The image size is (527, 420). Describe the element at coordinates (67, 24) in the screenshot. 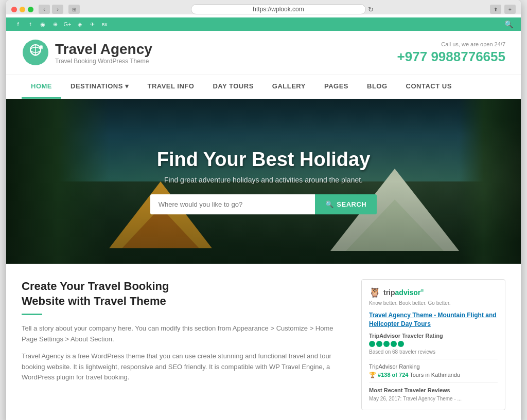

I see `googleplus-icon: G+` at that location.